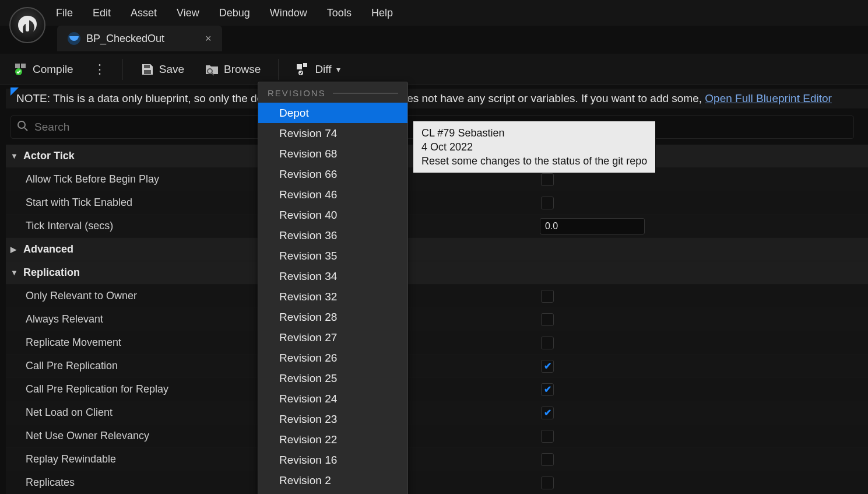 The height and width of the screenshot is (494, 868). Describe the element at coordinates (333, 154) in the screenshot. I see `revision-item: Revision 68` at that location.